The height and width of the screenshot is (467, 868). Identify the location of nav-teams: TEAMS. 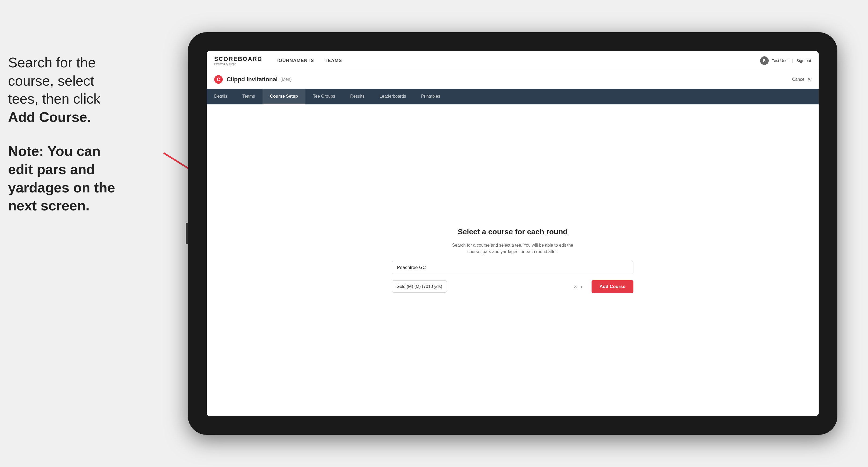
(334, 61).